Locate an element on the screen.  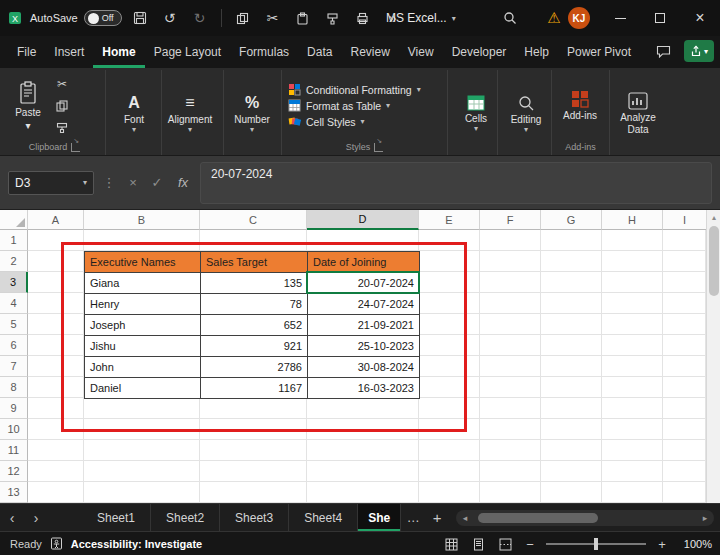
row-header-4: 4 is located at coordinates (14, 304).